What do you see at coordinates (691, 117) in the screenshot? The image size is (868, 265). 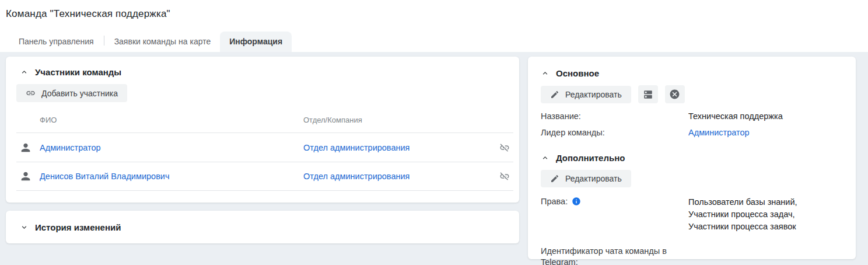 I see `field-name: Название: Техническая поддержка` at bounding box center [691, 117].